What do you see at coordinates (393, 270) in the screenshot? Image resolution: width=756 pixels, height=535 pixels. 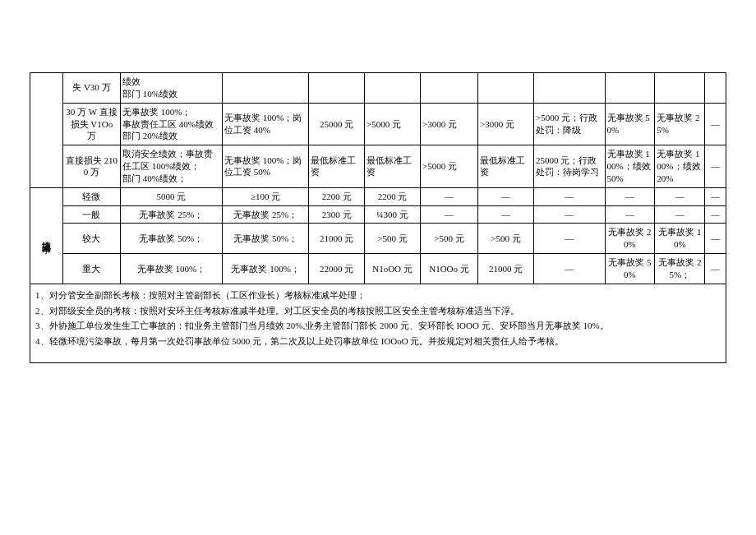 I see `cell: N1oOO 元` at bounding box center [393, 270].